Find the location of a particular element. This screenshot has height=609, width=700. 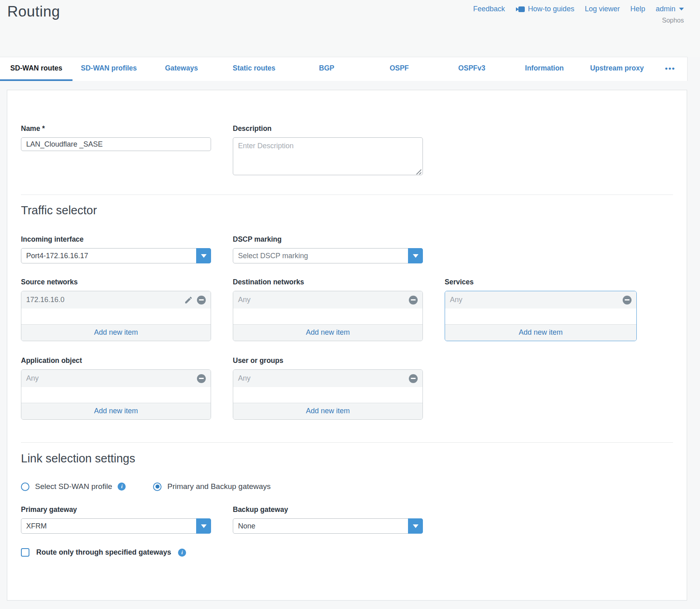

tab-ospf: OSPF is located at coordinates (399, 69).